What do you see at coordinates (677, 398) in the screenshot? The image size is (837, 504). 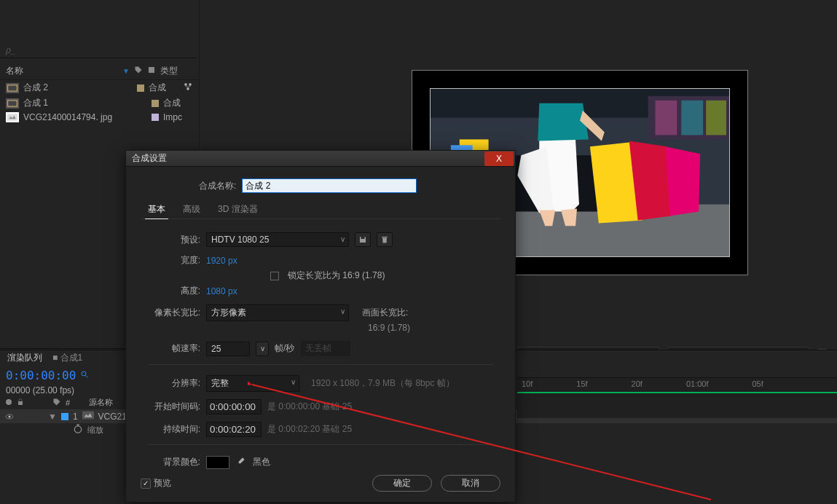 I see `timeline-ruler-area: 10f 15f 20f 01:00f 05f` at bounding box center [677, 398].